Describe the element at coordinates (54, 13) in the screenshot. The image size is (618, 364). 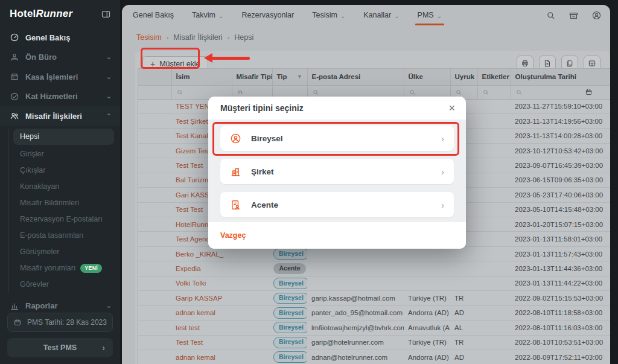
I see `logo-text-runner: Runner` at that location.